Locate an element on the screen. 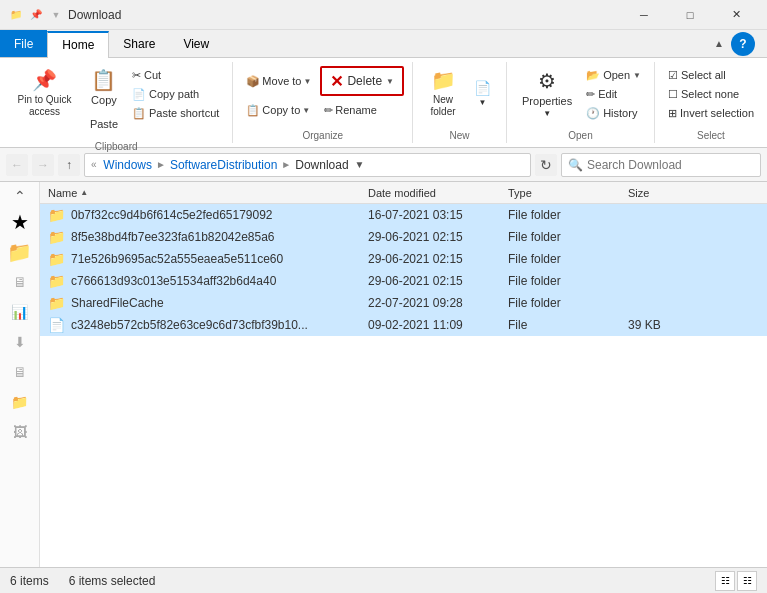  tab-share: Share is located at coordinates (139, 44).